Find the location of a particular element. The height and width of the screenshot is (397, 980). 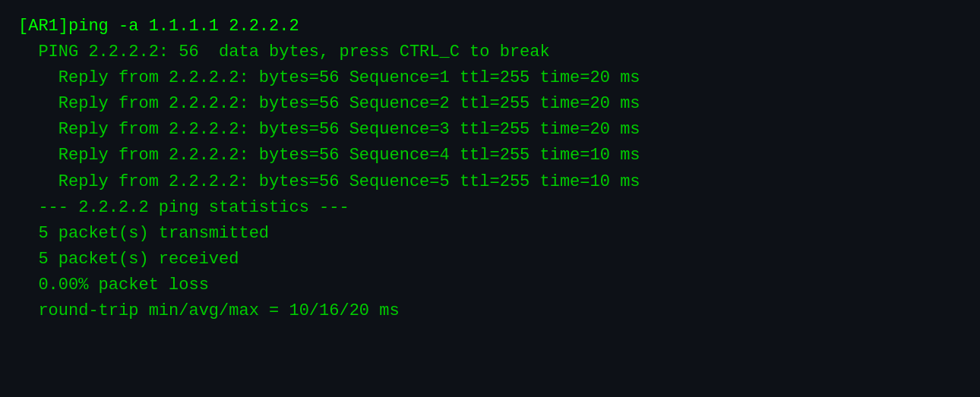

terminal-line-9: 5 packet(s) transmitted is located at coordinates (490, 234).